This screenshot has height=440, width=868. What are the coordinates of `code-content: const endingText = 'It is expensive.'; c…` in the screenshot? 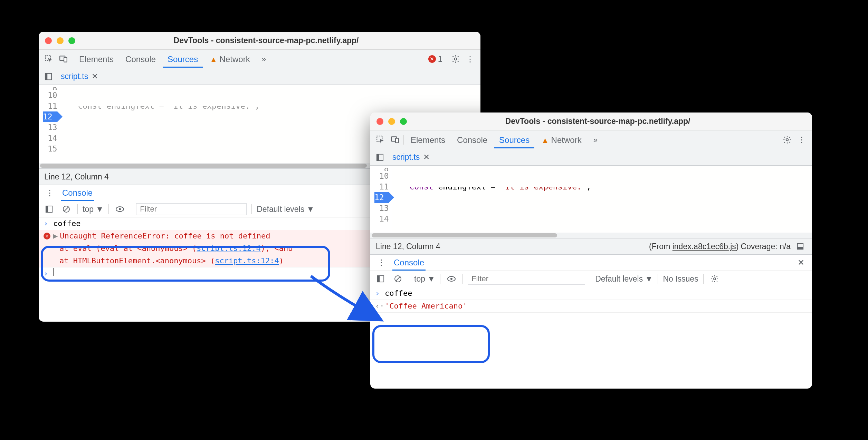 It's located at (602, 199).